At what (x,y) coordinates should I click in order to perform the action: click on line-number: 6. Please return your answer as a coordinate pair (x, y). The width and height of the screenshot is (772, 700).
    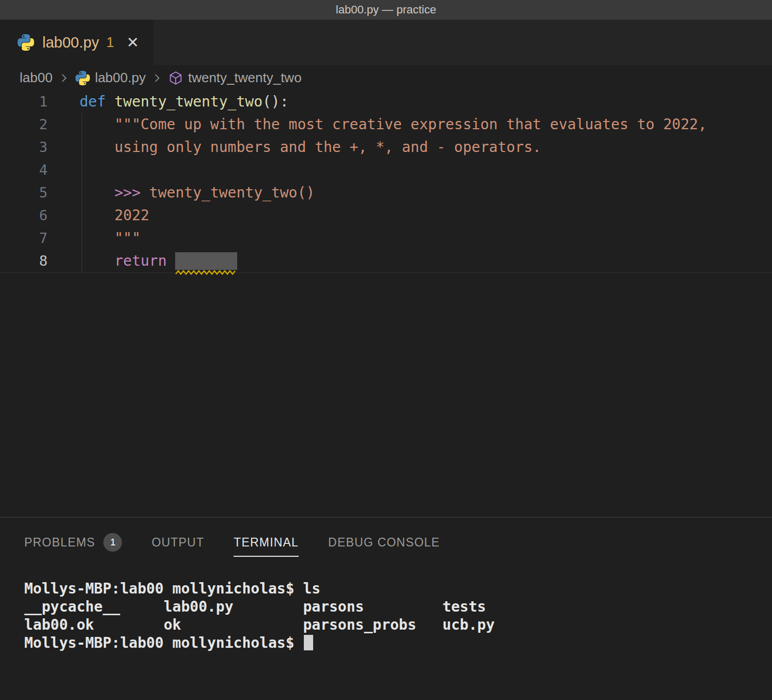
    Looking at the image, I should click on (24, 216).